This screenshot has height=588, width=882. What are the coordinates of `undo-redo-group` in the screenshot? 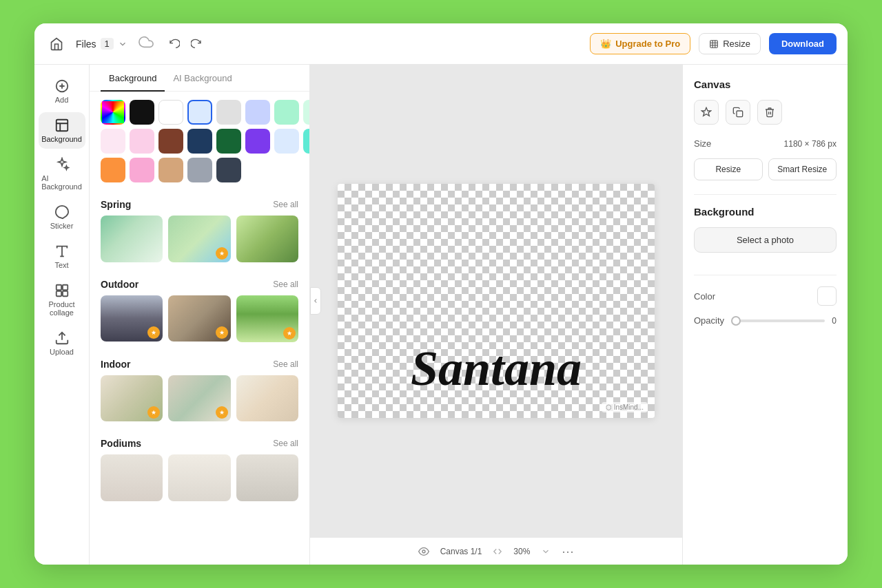 It's located at (185, 44).